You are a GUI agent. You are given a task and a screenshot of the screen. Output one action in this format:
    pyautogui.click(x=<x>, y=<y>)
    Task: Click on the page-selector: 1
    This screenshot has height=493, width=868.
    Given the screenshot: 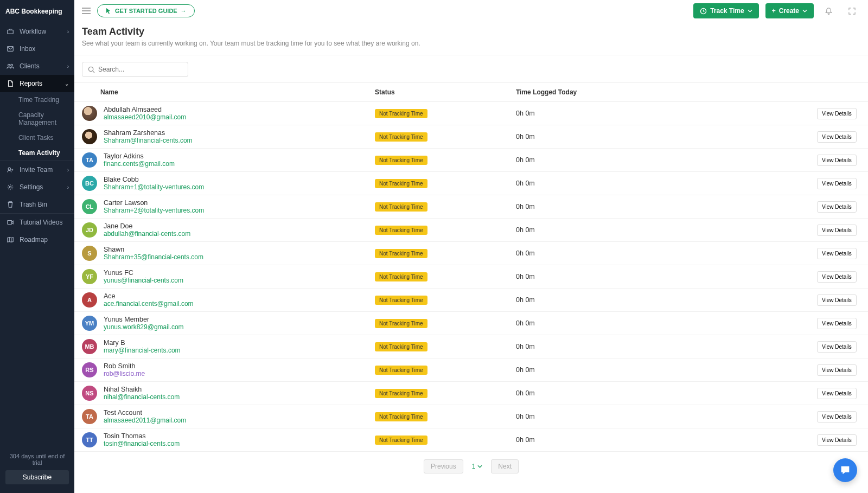 What is the action you would take?
    pyautogui.click(x=477, y=466)
    